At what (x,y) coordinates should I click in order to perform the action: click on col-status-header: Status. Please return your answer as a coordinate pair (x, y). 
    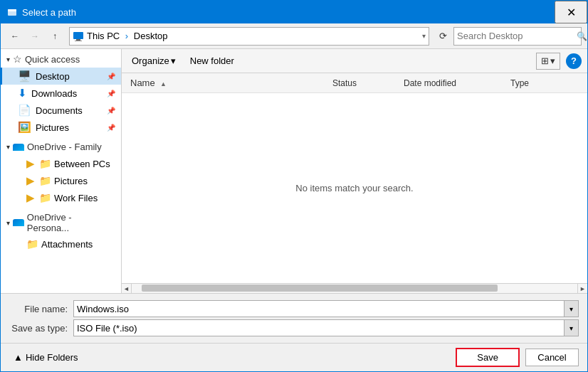
    Looking at the image, I should click on (368, 83).